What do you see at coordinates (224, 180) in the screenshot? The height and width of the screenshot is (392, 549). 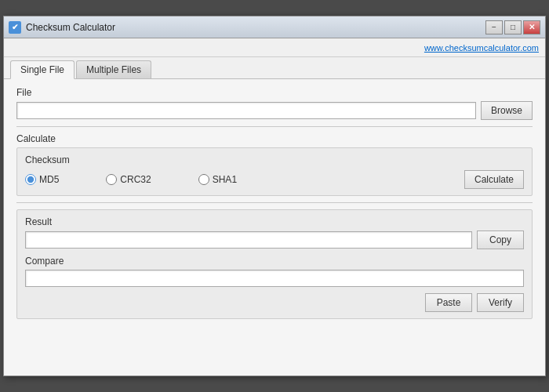 I see `radio-sha1-label: SHA1` at bounding box center [224, 180].